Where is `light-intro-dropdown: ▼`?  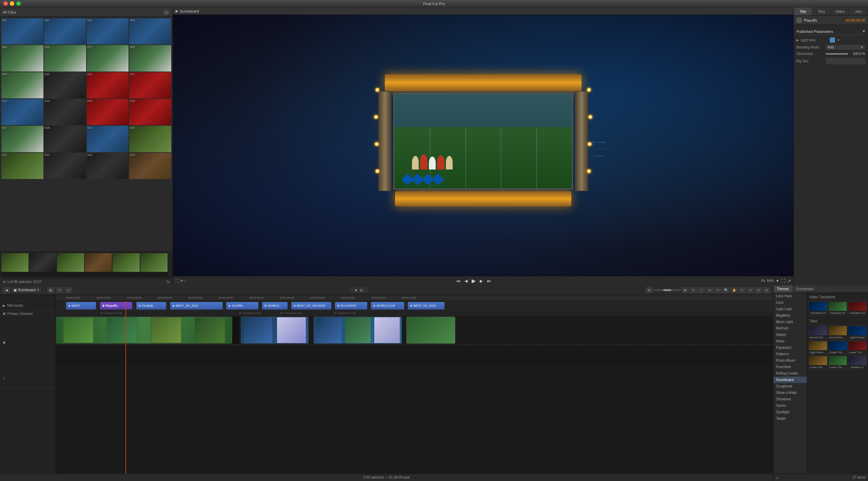 light-intro-dropdown: ▼ is located at coordinates (839, 40).